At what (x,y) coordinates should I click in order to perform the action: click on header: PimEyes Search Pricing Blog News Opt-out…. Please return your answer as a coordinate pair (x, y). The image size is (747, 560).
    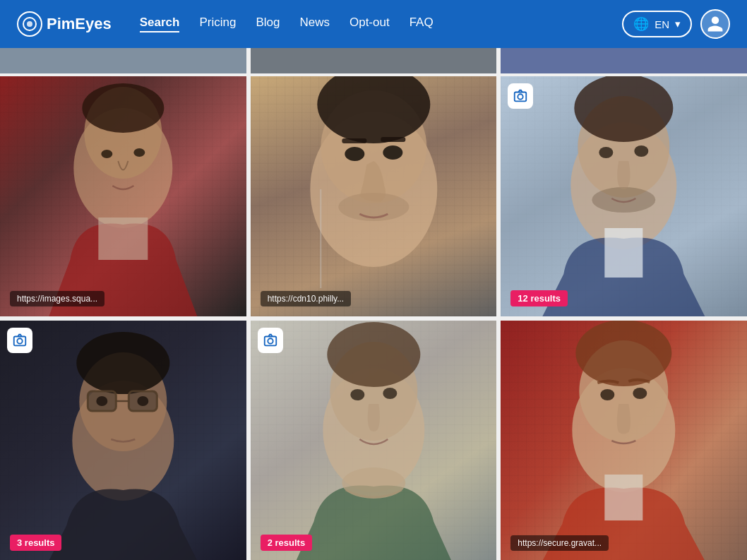
    Looking at the image, I should click on (374, 24).